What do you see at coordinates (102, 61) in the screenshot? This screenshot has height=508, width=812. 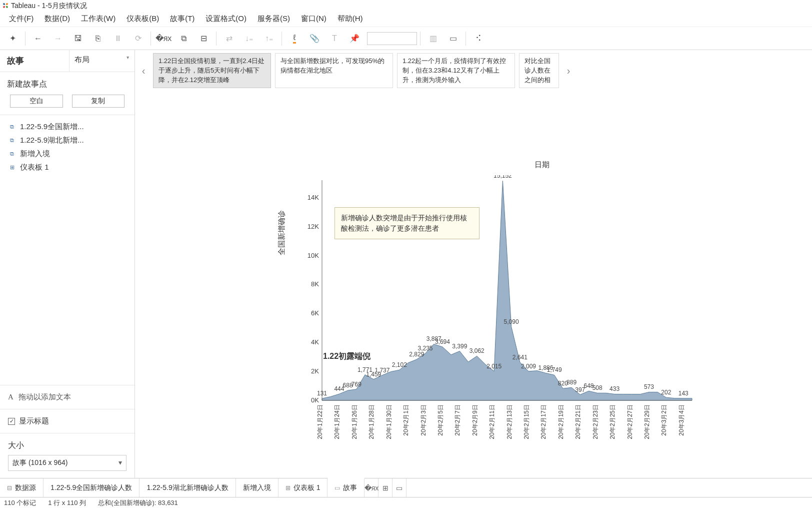 I see `layout-dropdown: 布局` at bounding box center [102, 61].